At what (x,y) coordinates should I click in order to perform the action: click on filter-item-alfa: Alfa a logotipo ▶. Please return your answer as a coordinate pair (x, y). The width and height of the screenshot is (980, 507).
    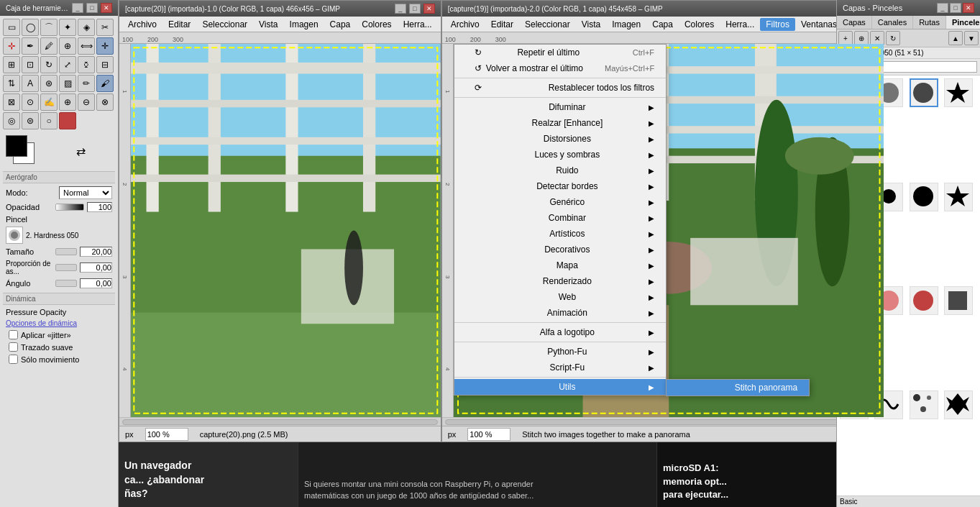
    Looking at the image, I should click on (560, 332).